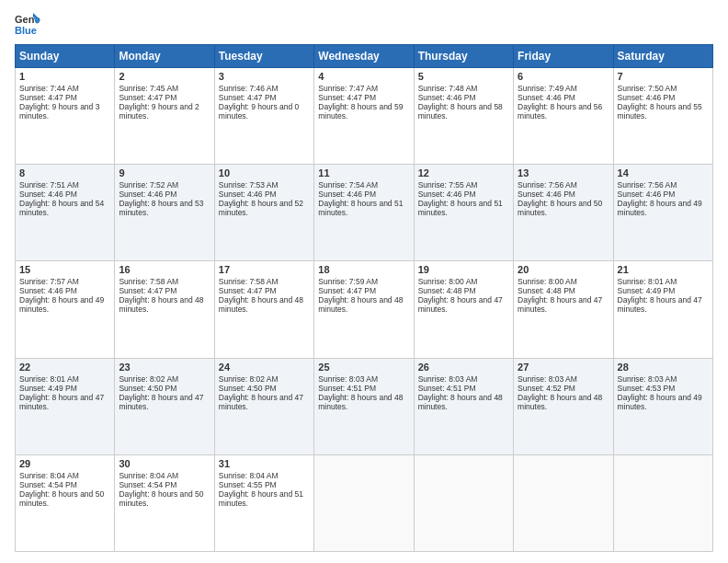 The height and width of the screenshot is (563, 728). What do you see at coordinates (563, 57) in the screenshot?
I see `weekday-header-friday: Friday` at bounding box center [563, 57].